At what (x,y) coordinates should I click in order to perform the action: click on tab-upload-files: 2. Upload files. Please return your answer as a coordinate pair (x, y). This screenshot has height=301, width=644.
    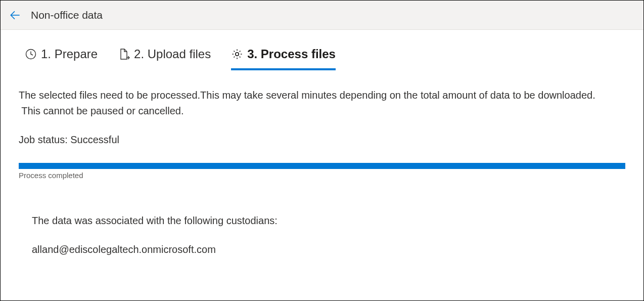
    Looking at the image, I should click on (164, 59).